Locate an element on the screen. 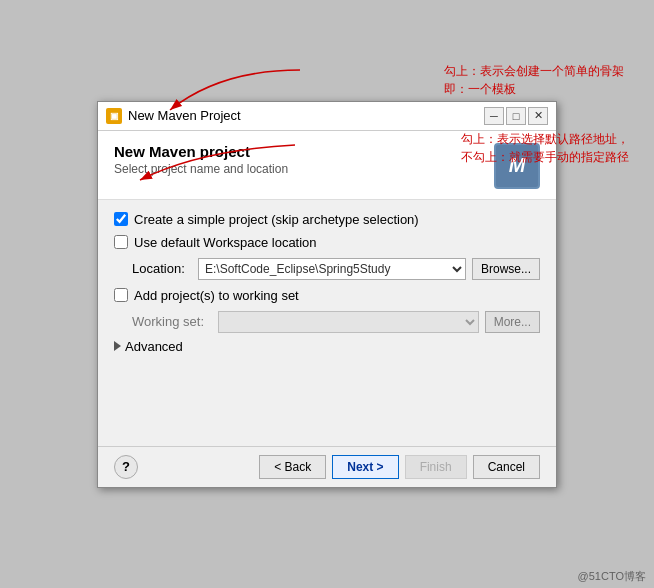  more-button: More... is located at coordinates (512, 322).